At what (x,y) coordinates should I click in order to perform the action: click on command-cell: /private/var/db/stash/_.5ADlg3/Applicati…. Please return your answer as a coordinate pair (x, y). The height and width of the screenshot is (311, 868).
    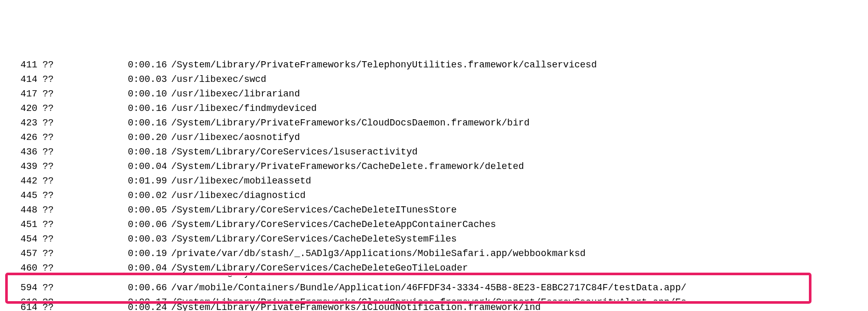
    Looking at the image, I should click on (376, 254).